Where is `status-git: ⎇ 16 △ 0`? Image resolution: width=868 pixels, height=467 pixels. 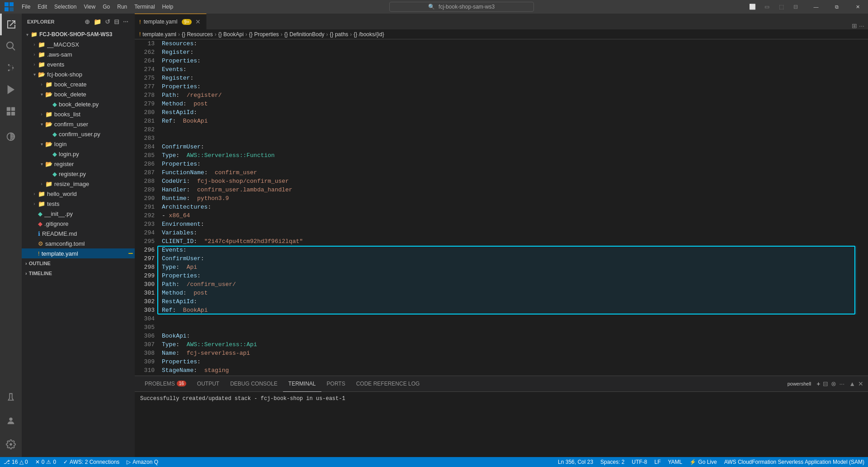
status-git: ⎇ 16 △ 0 is located at coordinates (16, 462).